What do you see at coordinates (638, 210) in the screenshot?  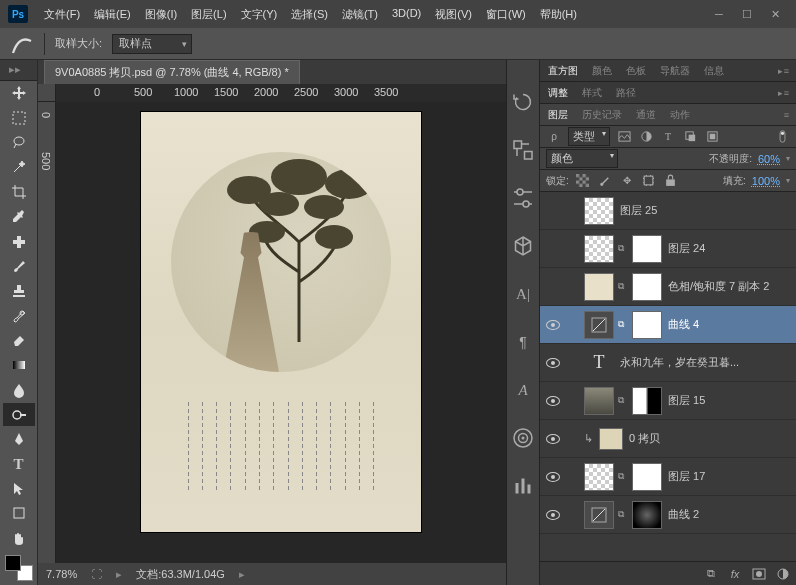 I see `layer-name: 图层 25` at bounding box center [638, 210].